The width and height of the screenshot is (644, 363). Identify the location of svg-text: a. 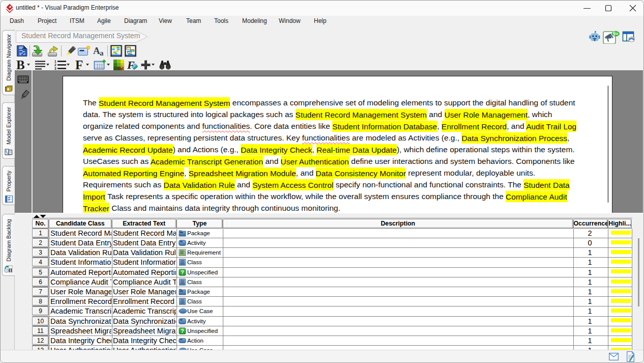
(102, 53).